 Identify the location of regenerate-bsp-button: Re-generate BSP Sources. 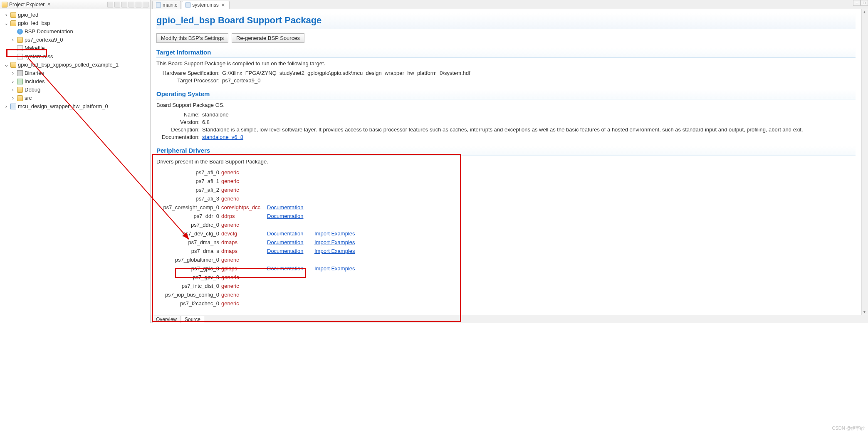
(268, 38).